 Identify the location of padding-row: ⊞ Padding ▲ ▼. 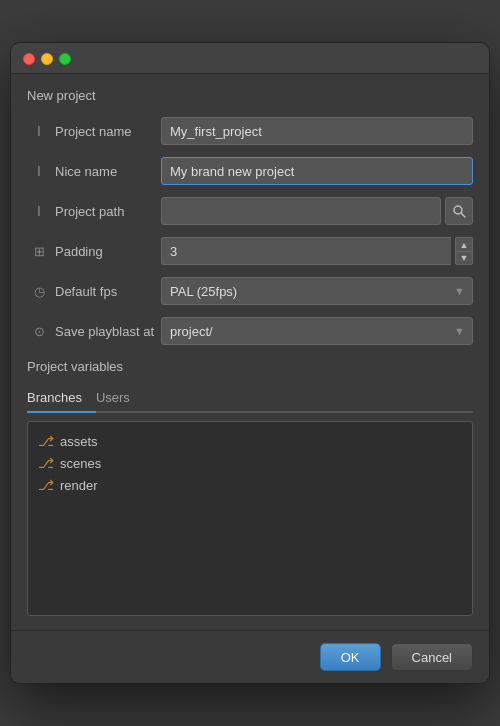
(250, 251).